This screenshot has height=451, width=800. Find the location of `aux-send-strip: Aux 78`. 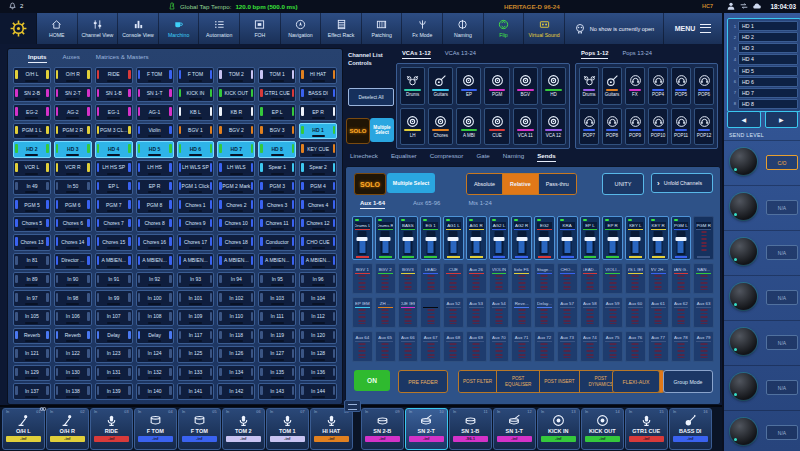

aux-send-strip: Aux 78 is located at coordinates (682, 346).